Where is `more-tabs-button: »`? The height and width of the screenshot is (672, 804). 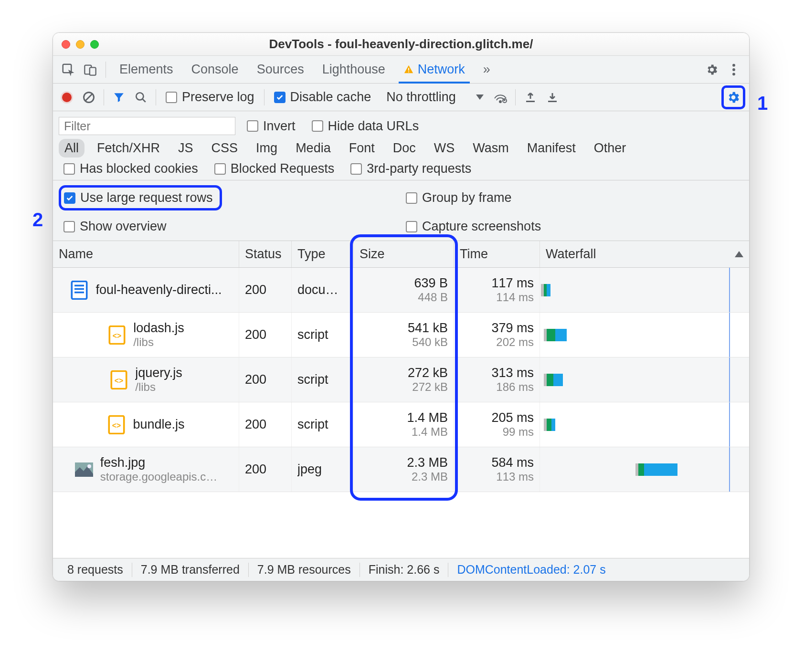 more-tabs-button: » is located at coordinates (487, 70).